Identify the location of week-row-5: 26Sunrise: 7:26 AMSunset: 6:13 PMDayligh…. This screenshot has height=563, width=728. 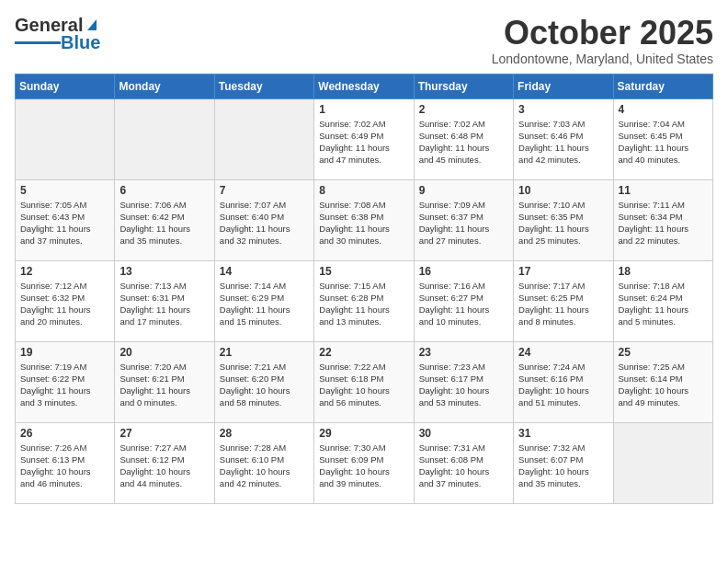
(364, 463).